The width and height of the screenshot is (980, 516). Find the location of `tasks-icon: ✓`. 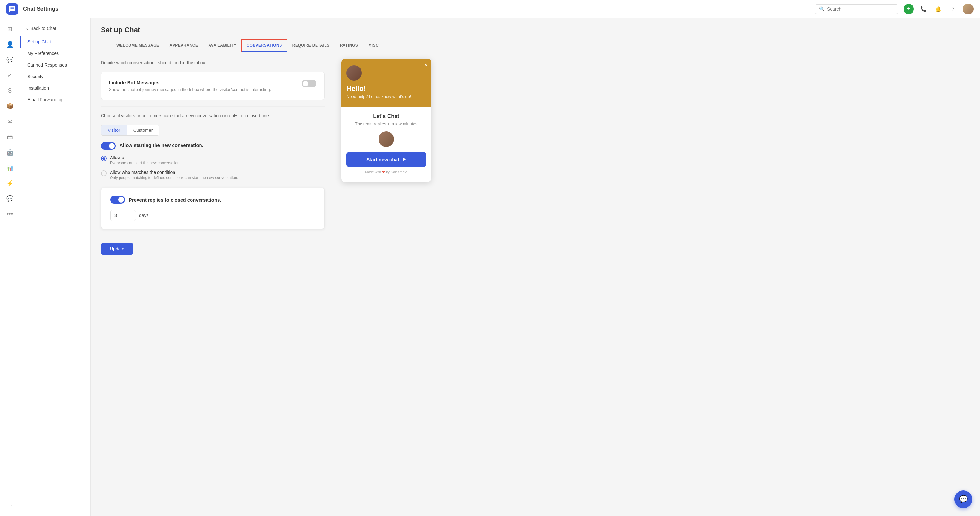

tasks-icon: ✓ is located at coordinates (10, 75).